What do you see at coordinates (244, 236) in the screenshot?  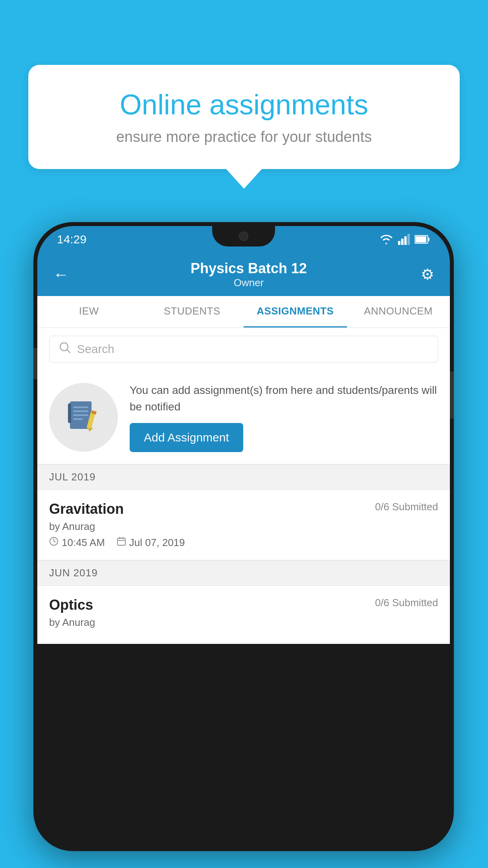 I see `notch` at bounding box center [244, 236].